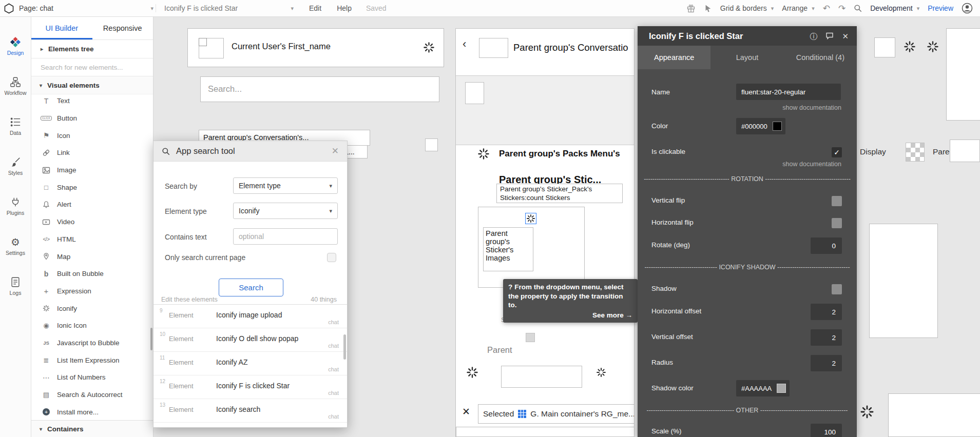 The height and width of the screenshot is (437, 980). What do you see at coordinates (708, 8) in the screenshot?
I see `cursor-icon` at bounding box center [708, 8].